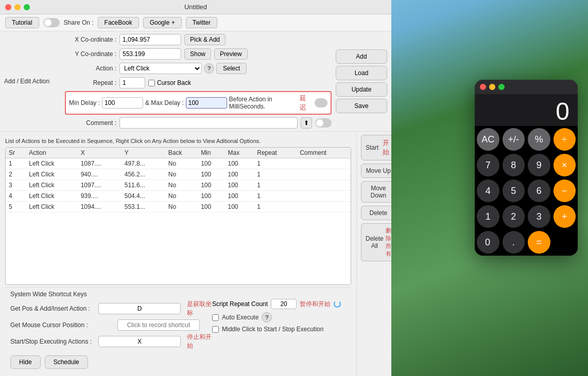 The height and width of the screenshot is (376, 588). What do you see at coordinates (492, 87) in the screenshot?
I see `calc-minimize` at bounding box center [492, 87].